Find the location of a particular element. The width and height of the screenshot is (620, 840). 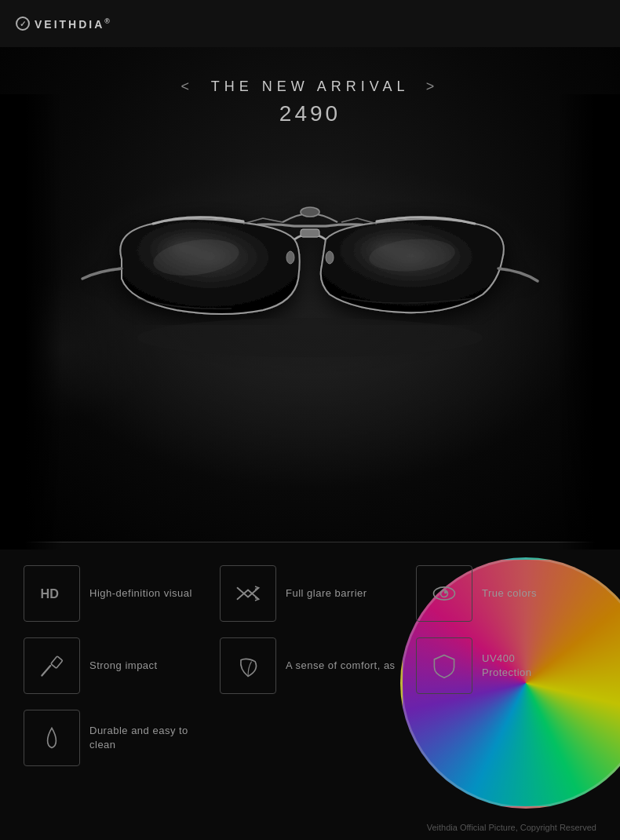

hd-label: High-definition visual is located at coordinates (141, 593).